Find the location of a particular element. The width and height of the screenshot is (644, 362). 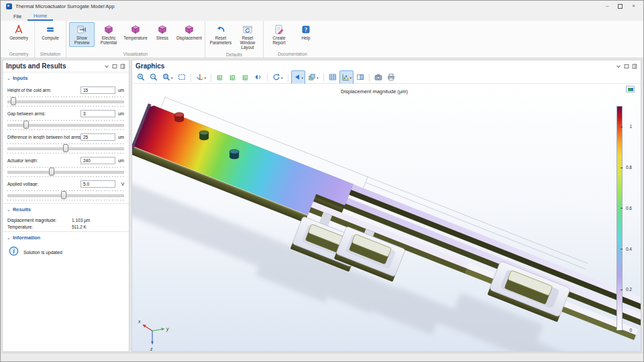

button-label: Compute is located at coordinates (50, 38).